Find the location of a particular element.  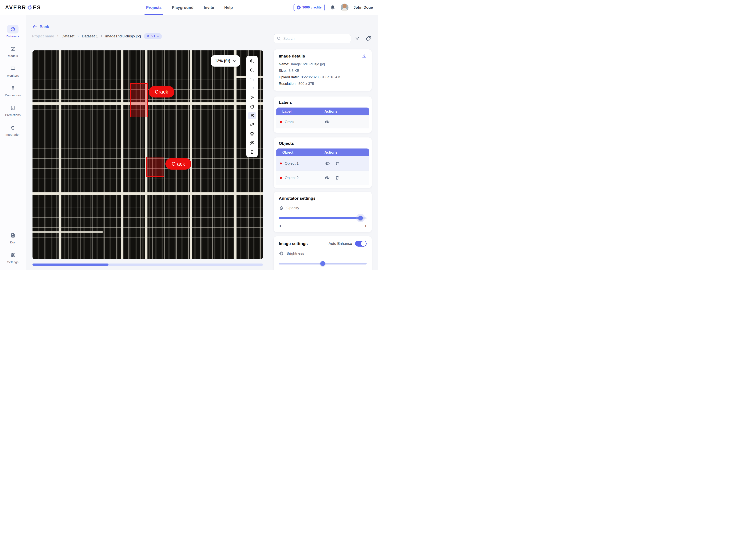

nav-tab-playground: Playground is located at coordinates (183, 7).